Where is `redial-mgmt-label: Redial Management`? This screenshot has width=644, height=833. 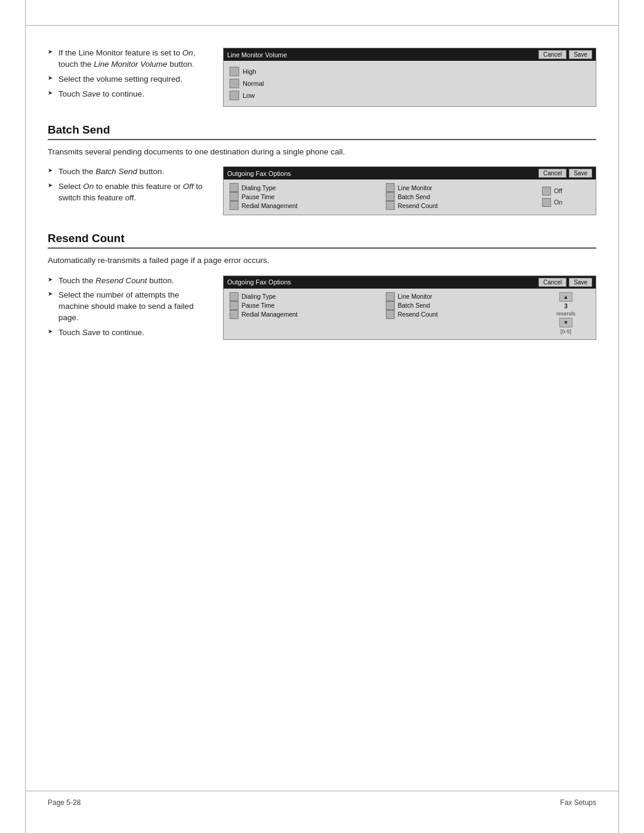 redial-mgmt-label: Redial Management is located at coordinates (270, 206).